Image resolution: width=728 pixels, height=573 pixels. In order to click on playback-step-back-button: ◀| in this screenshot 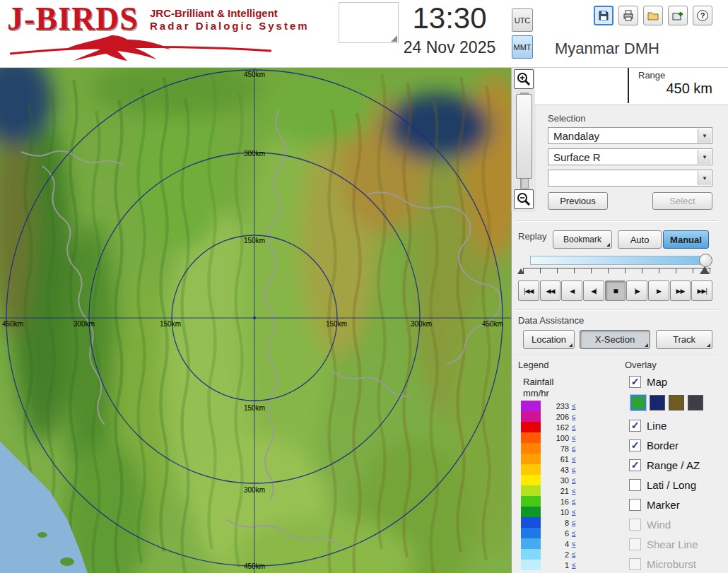, I will do `click(594, 291)`.